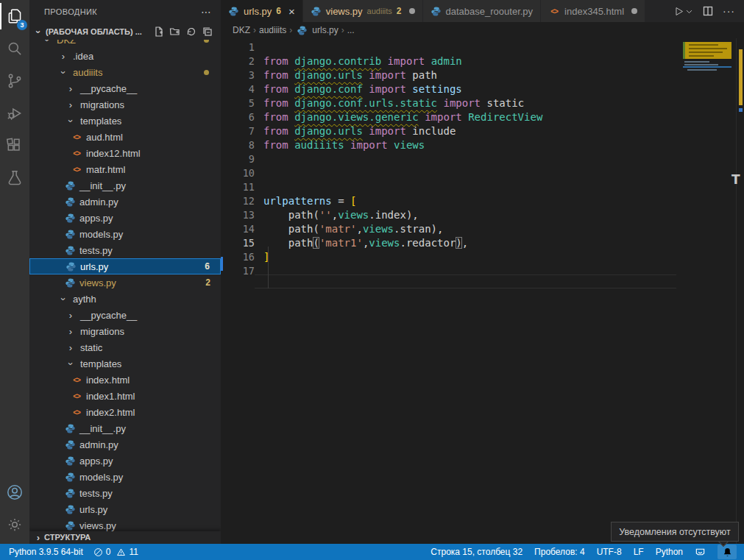 The width and height of the screenshot is (744, 560). Describe the element at coordinates (238, 131) in the screenshot. I see `line-number: 7` at that location.